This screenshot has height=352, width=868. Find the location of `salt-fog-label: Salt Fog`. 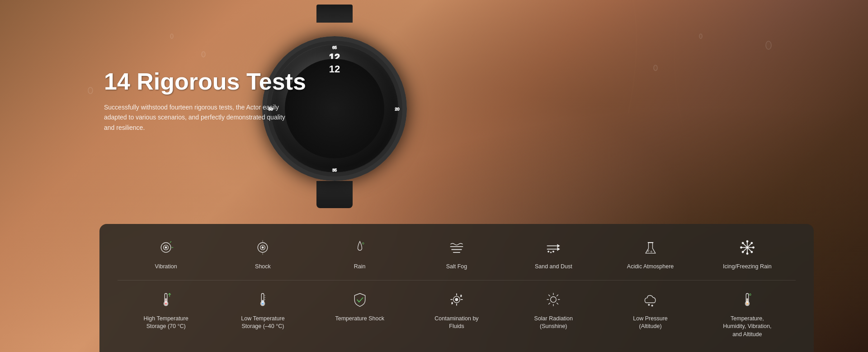

salt-fog-label: Salt Fog is located at coordinates (457, 267).